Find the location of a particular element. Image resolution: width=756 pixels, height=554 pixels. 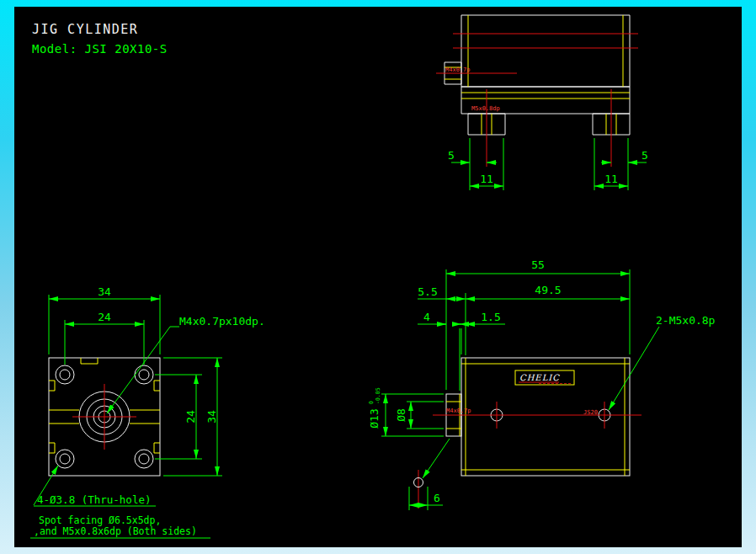

dia13-tol-lower: -0.05 is located at coordinates (378, 396).